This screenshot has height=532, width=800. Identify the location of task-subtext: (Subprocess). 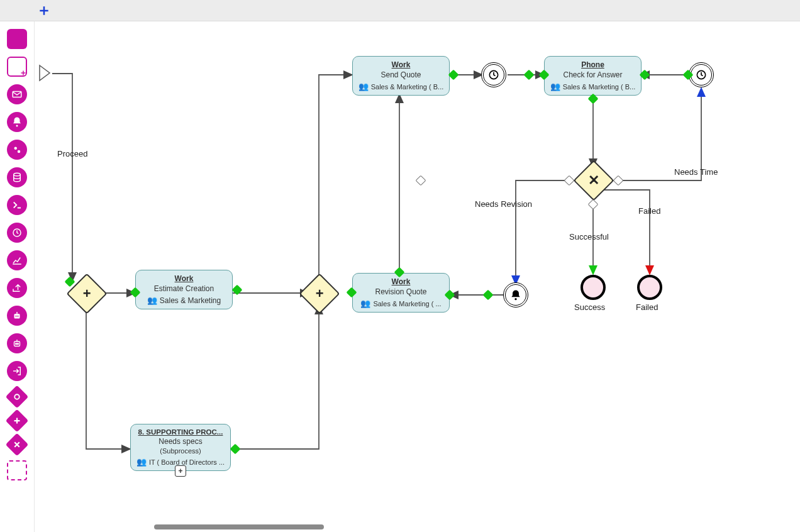
(180, 451).